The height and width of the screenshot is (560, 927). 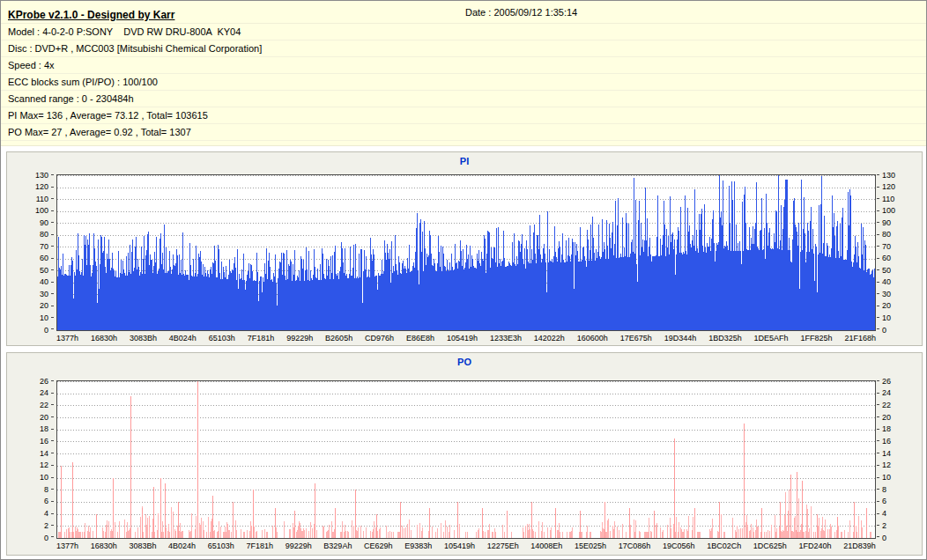 What do you see at coordinates (816, 546) in the screenshot?
I see `x-axis-label: 1FD240h` at bounding box center [816, 546].